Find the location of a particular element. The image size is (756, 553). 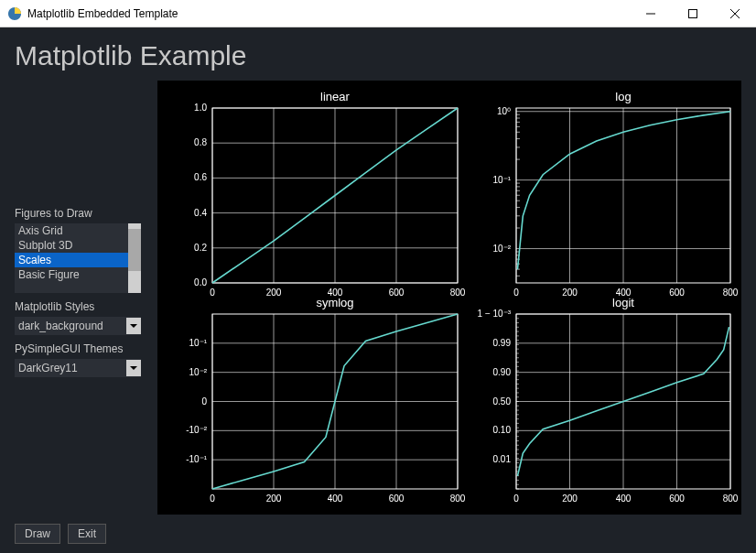

page-title: Matplotlib Example is located at coordinates (378, 56).